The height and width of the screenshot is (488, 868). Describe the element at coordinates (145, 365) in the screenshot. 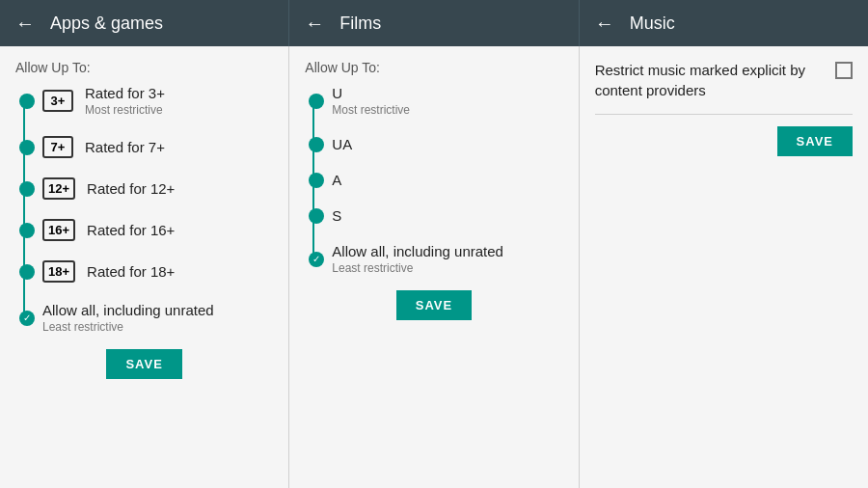

I see `apps-games-save-row: SAVE` at that location.